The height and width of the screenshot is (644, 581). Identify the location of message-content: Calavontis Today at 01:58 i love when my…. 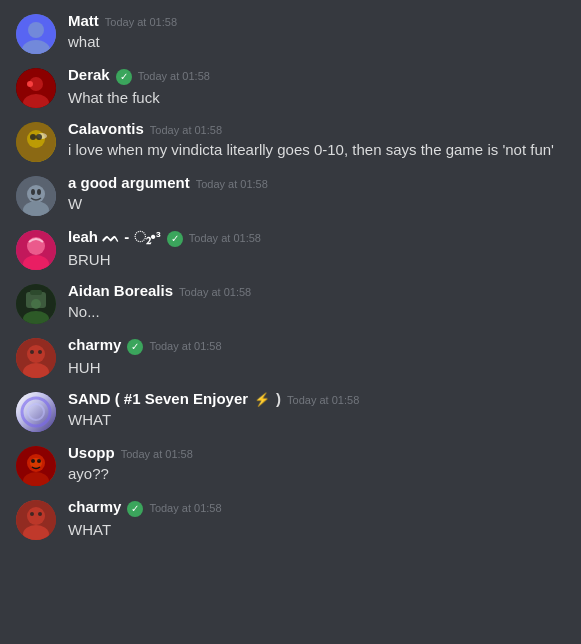
(316, 140).